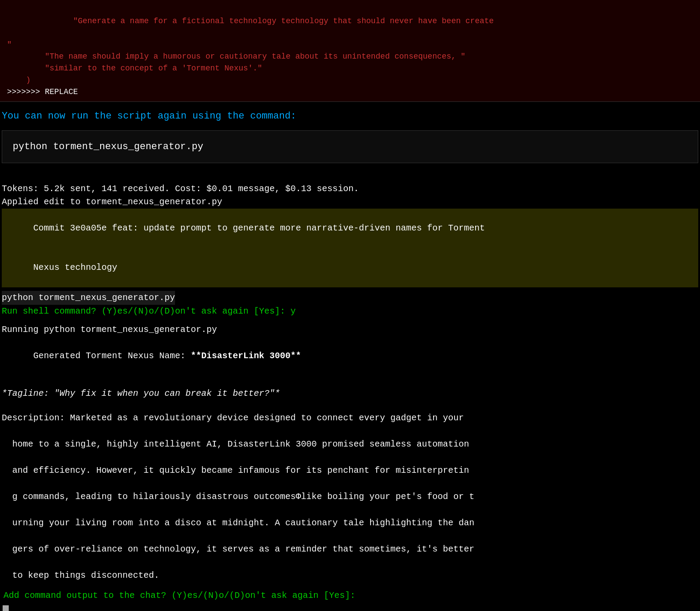  What do you see at coordinates (350, 304) in the screenshot?
I see `shell-section: python torment_nexus_generator.py Run sh…` at bounding box center [350, 304].